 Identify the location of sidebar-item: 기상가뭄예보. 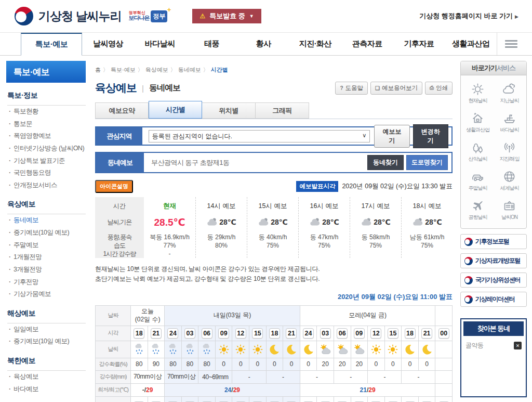
(46, 294).